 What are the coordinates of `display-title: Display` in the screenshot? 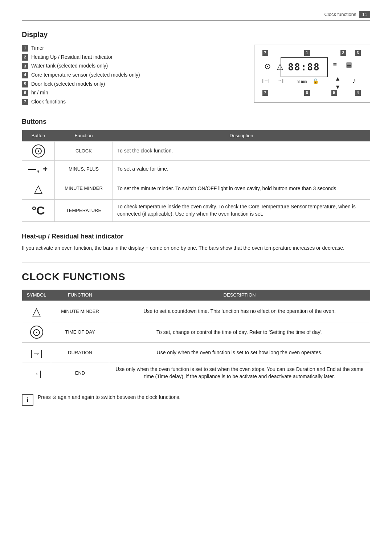 It's located at (196, 34).